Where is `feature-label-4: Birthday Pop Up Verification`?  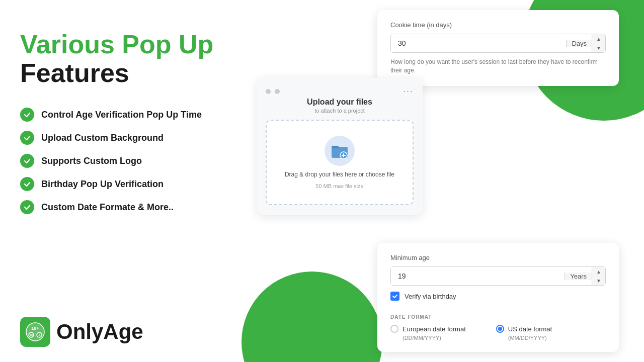 feature-label-4: Birthday Pop Up Verification is located at coordinates (103, 184).